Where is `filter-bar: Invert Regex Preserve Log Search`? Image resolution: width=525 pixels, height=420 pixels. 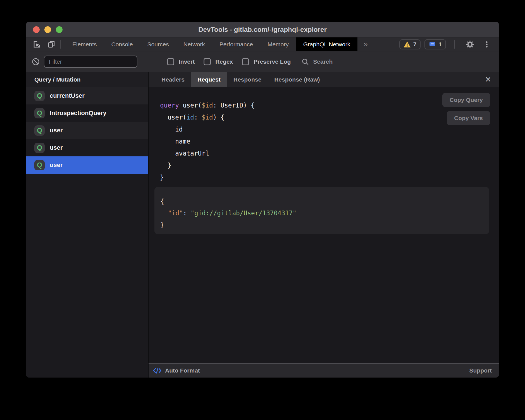 filter-bar: Invert Regex Preserve Log Search is located at coordinates (262, 61).